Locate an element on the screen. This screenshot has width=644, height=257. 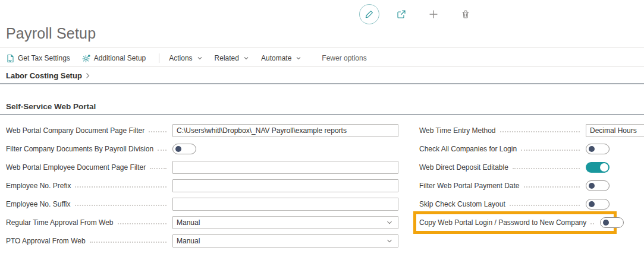
additional-setup-button: Additional Setup is located at coordinates (114, 58).